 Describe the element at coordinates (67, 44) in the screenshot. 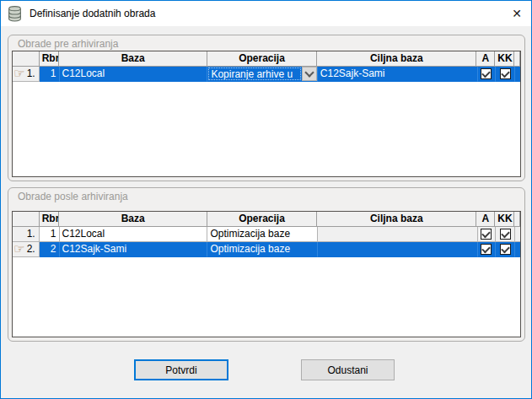

I see `group-caption: Obrade pre arhiviranja` at that location.